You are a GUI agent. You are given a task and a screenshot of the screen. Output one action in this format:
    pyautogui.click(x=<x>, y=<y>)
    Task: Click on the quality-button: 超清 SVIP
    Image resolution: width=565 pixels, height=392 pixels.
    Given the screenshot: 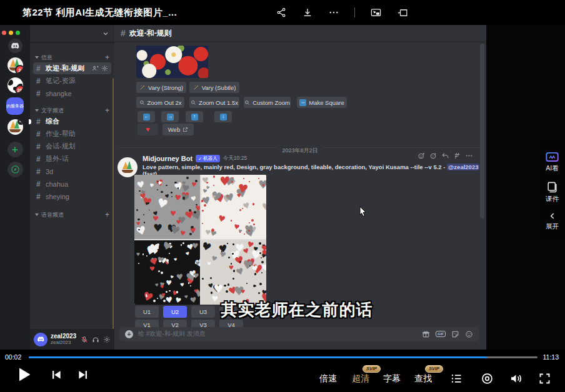 What is the action you would take?
    pyautogui.click(x=361, y=379)
    